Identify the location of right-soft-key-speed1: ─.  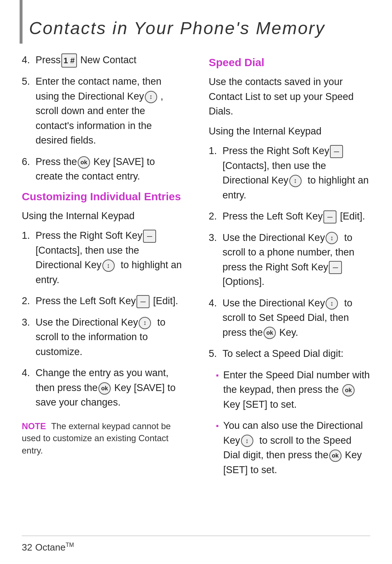
(336, 152).